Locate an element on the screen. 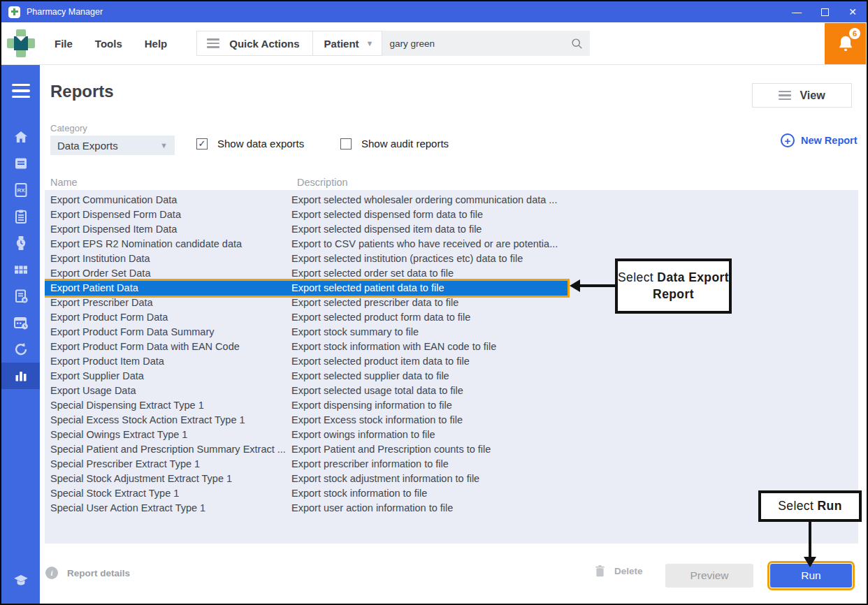 The image size is (868, 605). table-row: Export Patient Data Export selected pati… is located at coordinates (306, 288).